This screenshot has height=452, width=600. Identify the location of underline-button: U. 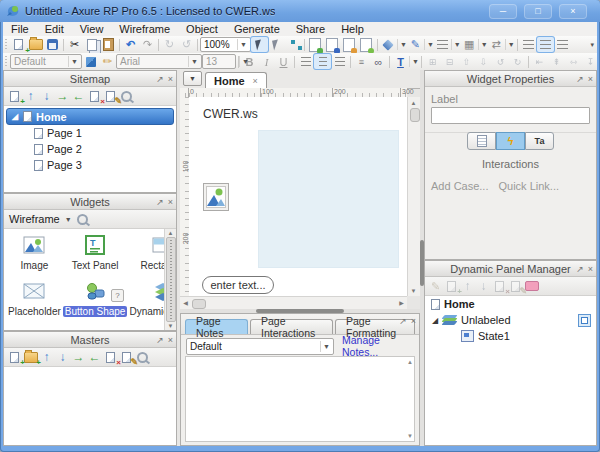
(284, 62).